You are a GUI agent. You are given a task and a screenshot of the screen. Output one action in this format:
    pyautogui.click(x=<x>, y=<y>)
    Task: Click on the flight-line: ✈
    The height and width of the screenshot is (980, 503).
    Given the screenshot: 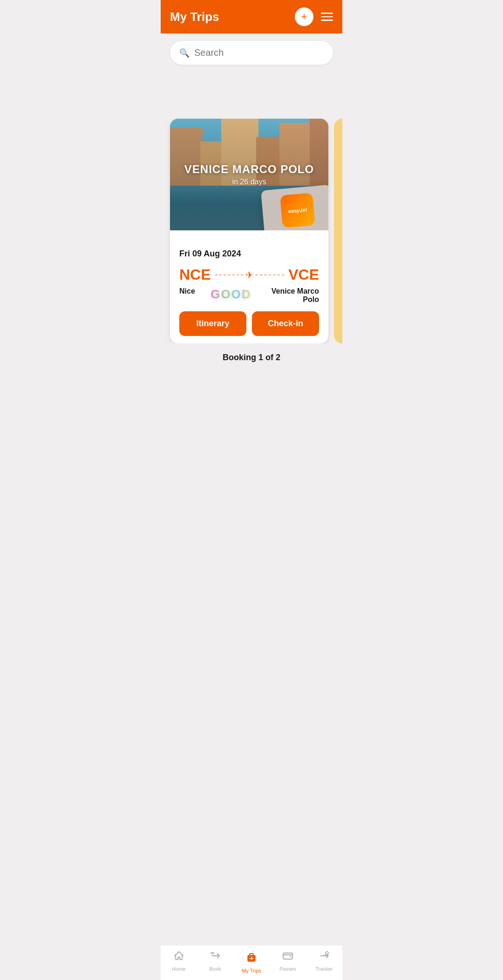 What is the action you would take?
    pyautogui.click(x=250, y=275)
    